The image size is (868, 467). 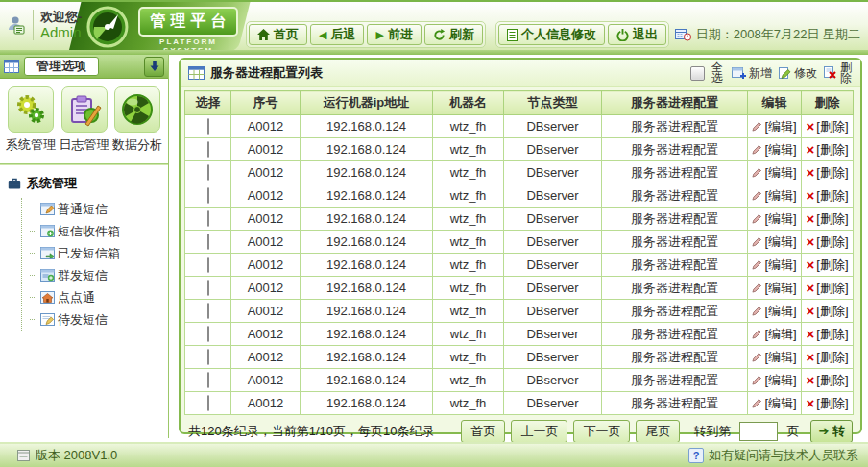 What do you see at coordinates (810, 334) in the screenshot?
I see `red-x-icon: ×` at bounding box center [810, 334].